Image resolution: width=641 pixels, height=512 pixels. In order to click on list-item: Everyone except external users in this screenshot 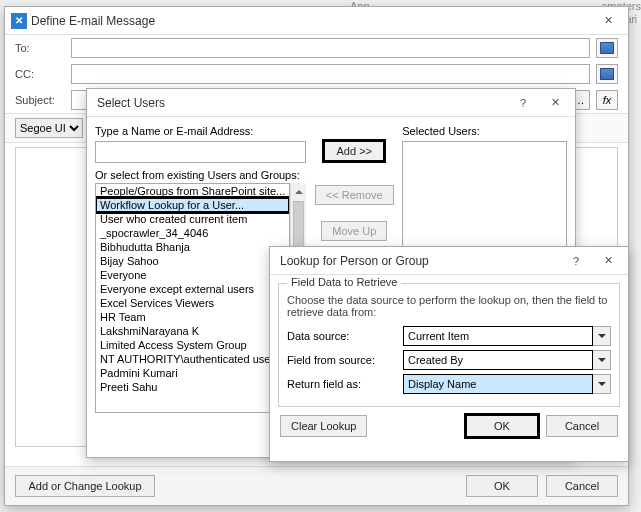, I will do `click(192, 289)`.